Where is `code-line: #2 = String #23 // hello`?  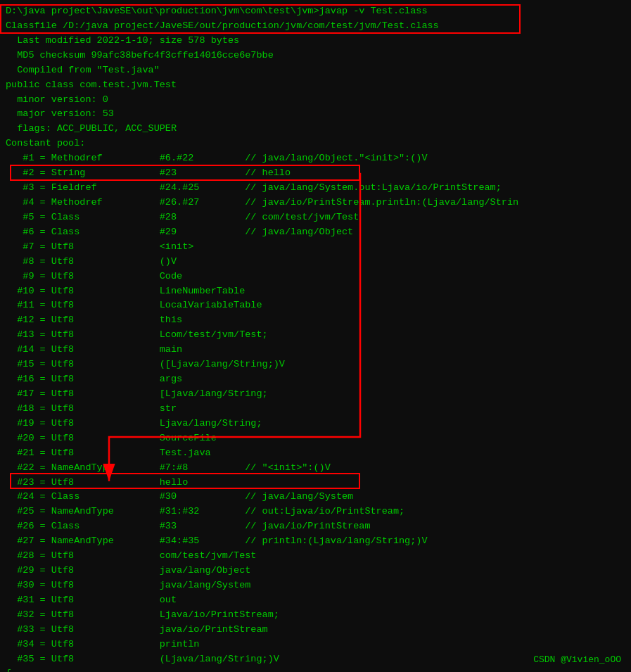 code-line: #2 = String #23 // hello is located at coordinates (315, 173).